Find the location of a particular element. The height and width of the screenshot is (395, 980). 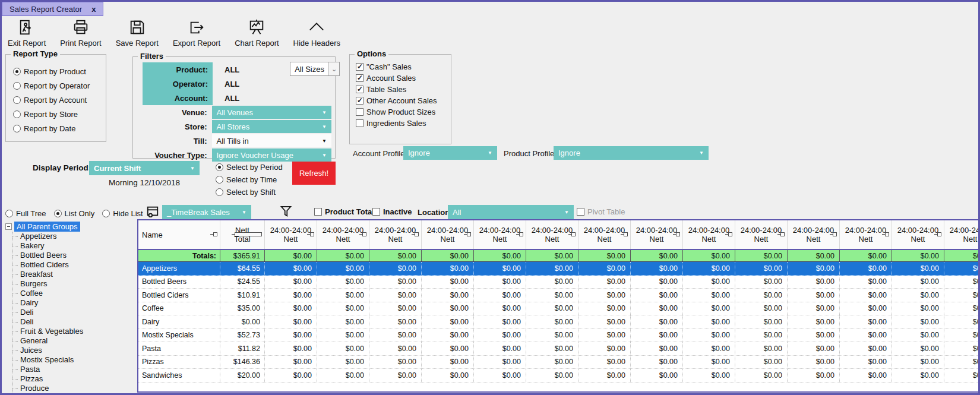

row-name-cell: Dairy is located at coordinates (179, 322).